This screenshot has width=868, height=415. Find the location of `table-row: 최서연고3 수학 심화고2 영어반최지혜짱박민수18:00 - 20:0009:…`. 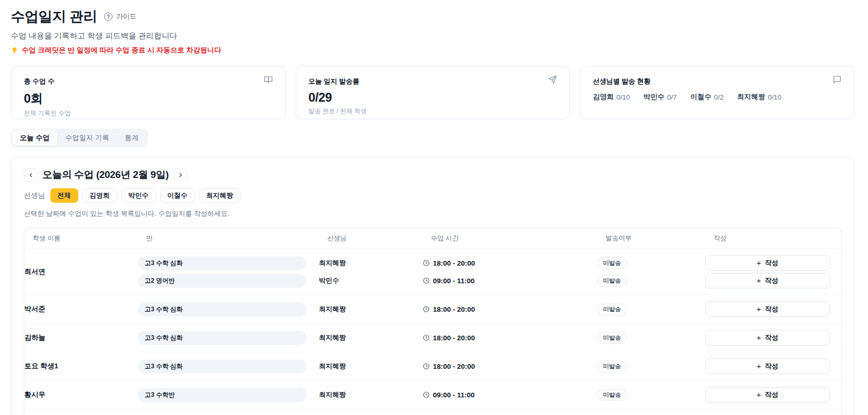

table-row: 최서연고3 수학 심화고2 영어반최지혜짱박민수18:00 - 20:0009:… is located at coordinates (432, 272).